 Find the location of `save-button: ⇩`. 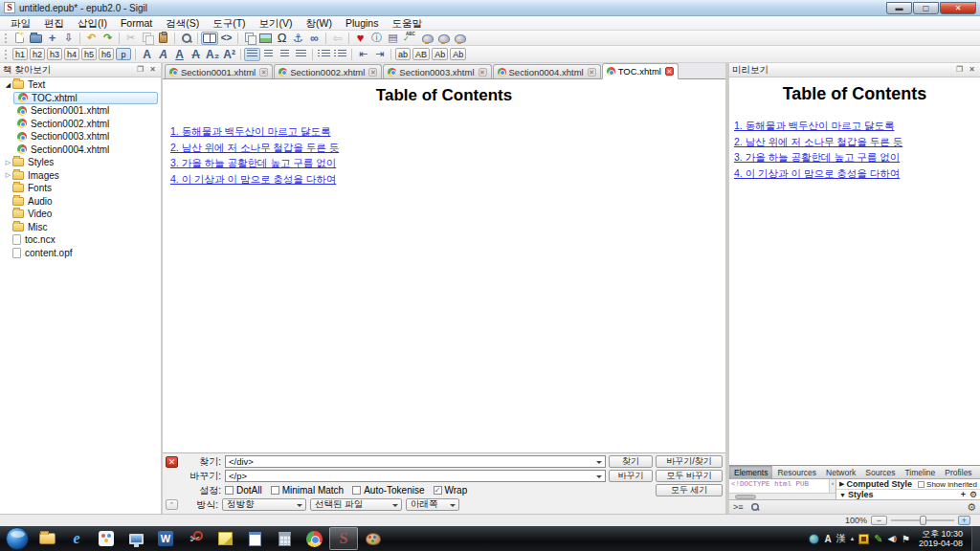

save-button: ⇩ is located at coordinates (69, 38).